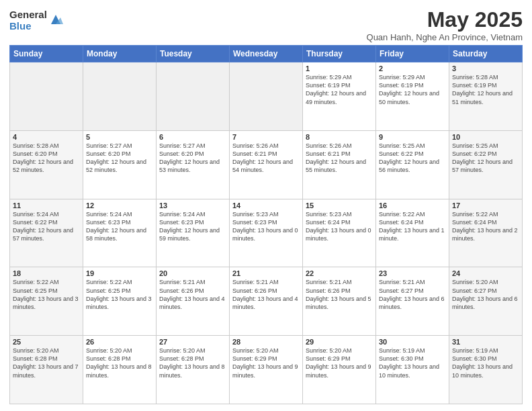 The image size is (532, 411). Describe the element at coordinates (120, 227) in the screenshot. I see `day-info: Sunrise: 5:24 AMSunset: 6:23 PMDaylight:…` at that location.